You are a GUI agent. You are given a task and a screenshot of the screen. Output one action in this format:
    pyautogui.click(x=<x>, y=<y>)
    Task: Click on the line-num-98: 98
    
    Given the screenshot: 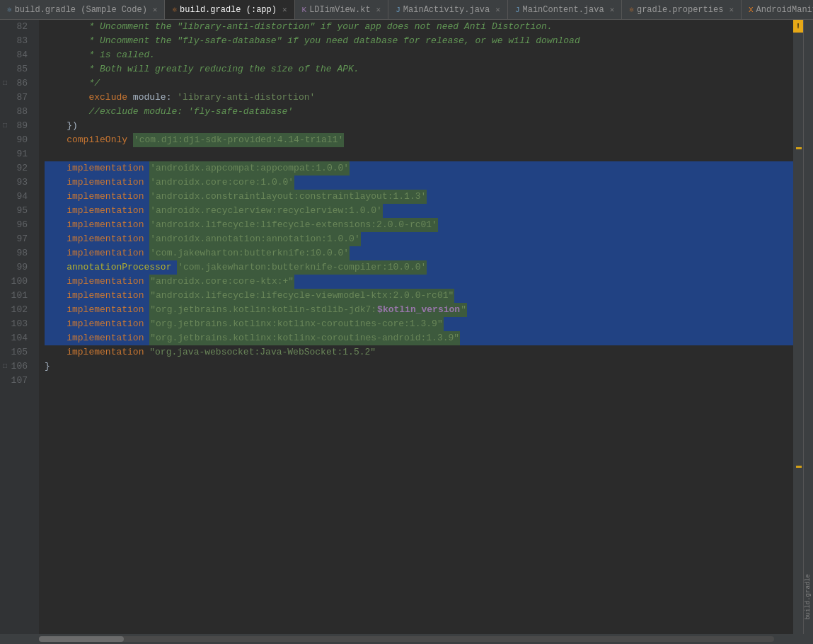 What is the action you would take?
    pyautogui.click(x=17, y=253)
    